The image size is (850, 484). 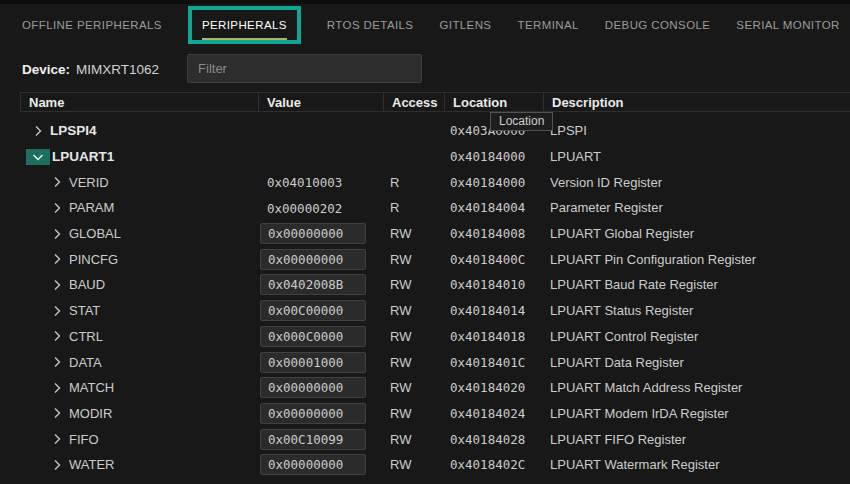 I want to click on device-name: MIMXRT1062, so click(x=118, y=70).